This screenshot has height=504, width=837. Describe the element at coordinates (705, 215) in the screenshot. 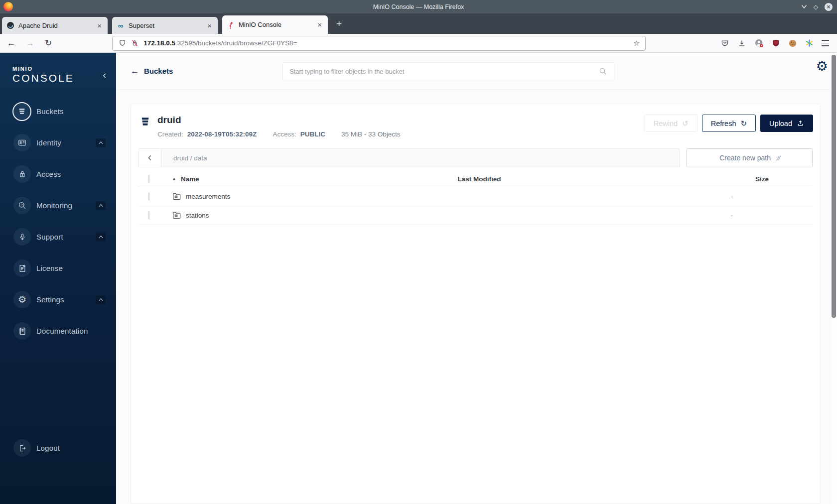

I see `object-size: -` at that location.